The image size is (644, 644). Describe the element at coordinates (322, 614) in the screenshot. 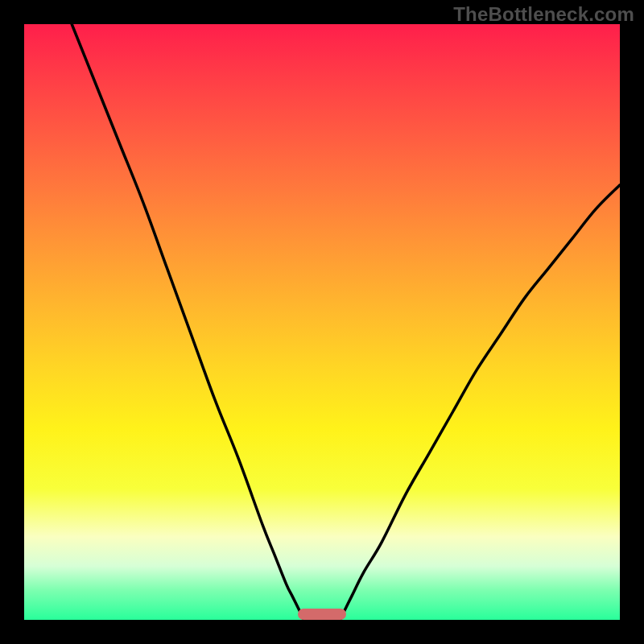

I see `bottleneck-marker` at that location.